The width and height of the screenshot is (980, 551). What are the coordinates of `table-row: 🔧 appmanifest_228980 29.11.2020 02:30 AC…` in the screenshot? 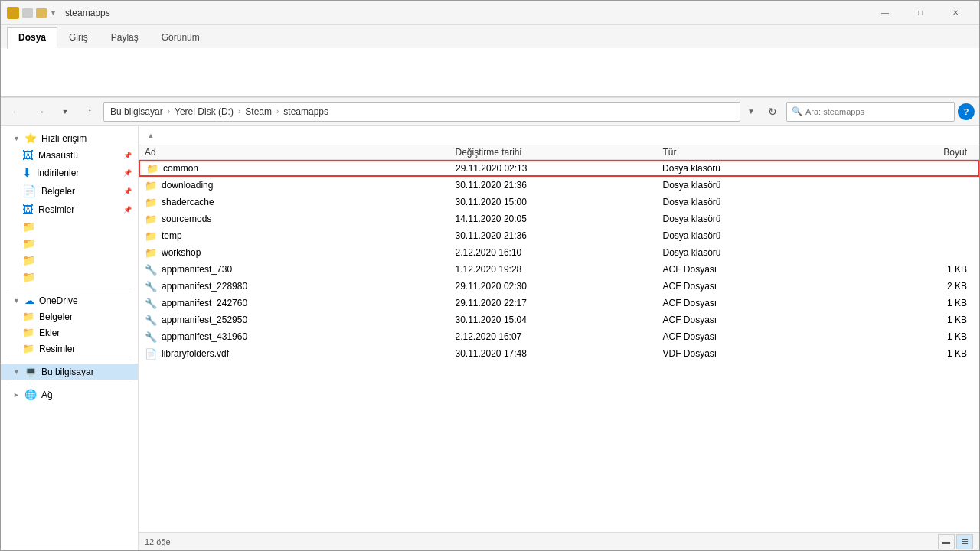 It's located at (559, 286).